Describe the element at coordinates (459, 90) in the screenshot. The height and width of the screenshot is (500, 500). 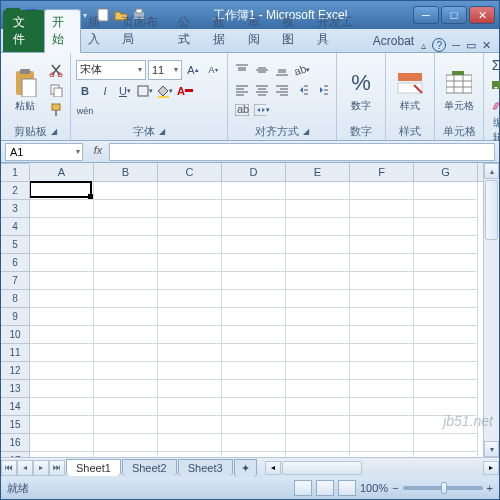
I see `cells-button: 单元格` at that location.